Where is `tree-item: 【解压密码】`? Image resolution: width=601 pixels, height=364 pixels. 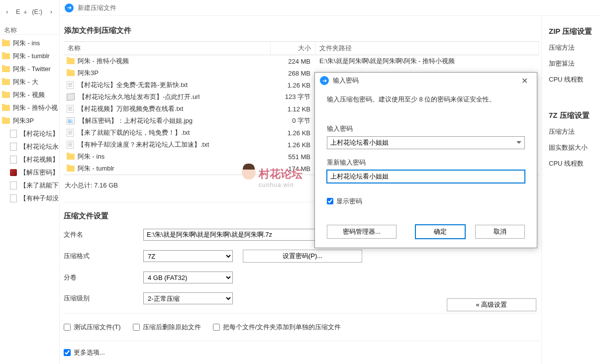 tree-item: 【解压密码】 is located at coordinates (30, 173).